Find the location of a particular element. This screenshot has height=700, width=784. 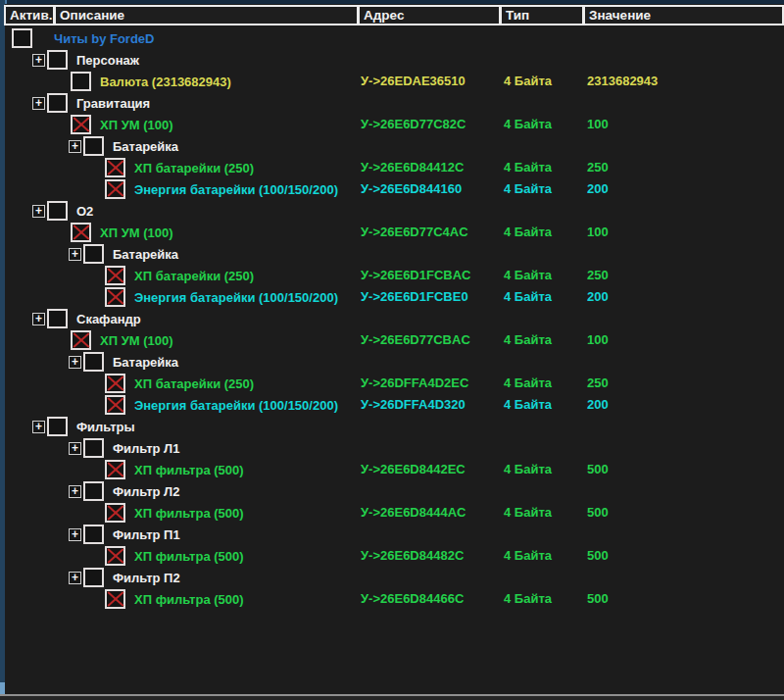

cheat-row: +Батарейка is located at coordinates (392, 362).